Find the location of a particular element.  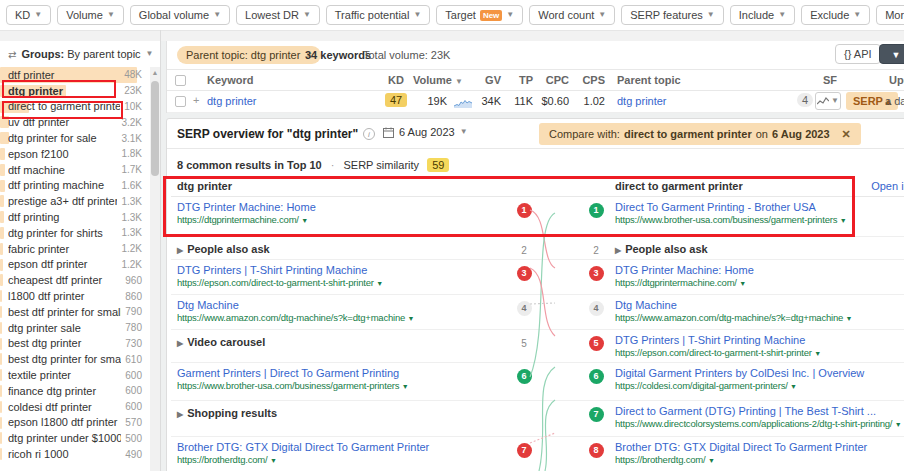

serp-comparison-row: Dtg Machinehttps://www.amazon.com/dtg-ma… is located at coordinates (538, 312).